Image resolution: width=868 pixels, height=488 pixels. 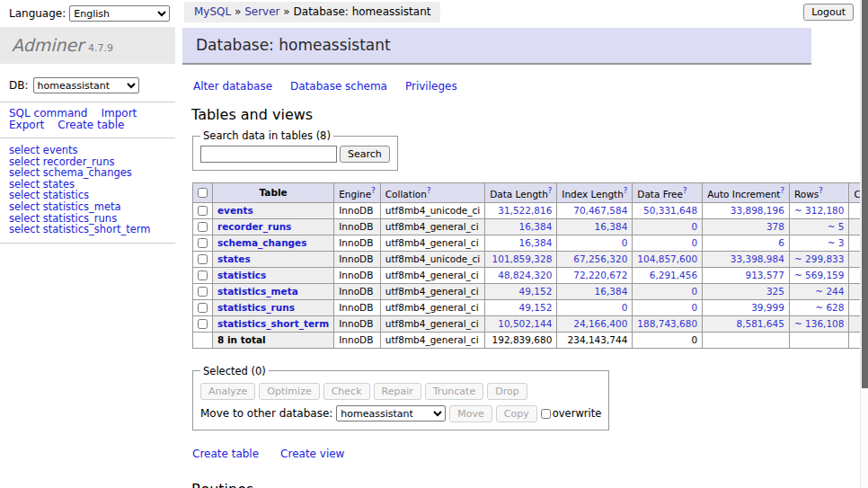 What do you see at coordinates (836, 226) in the screenshot?
I see `rows-link: ~ 5` at bounding box center [836, 226].